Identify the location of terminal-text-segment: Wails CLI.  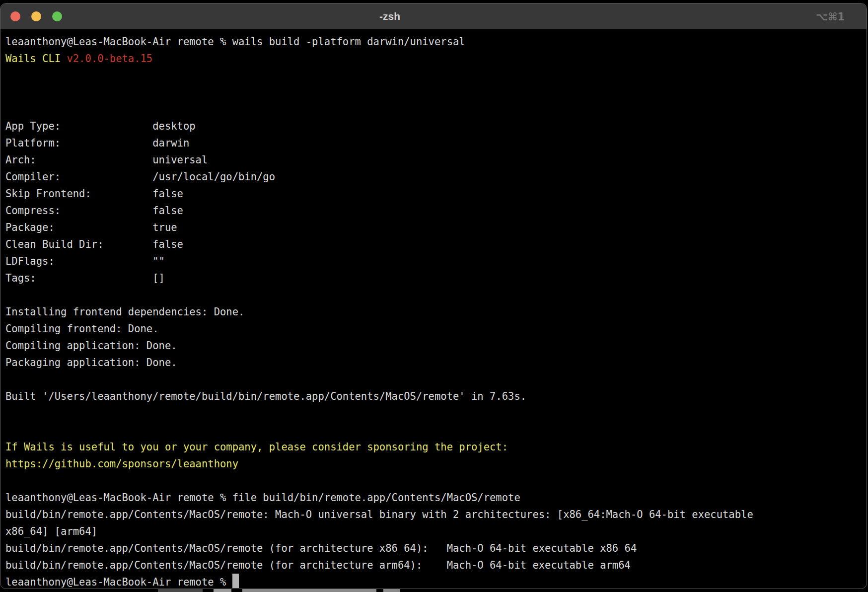
(36, 59).